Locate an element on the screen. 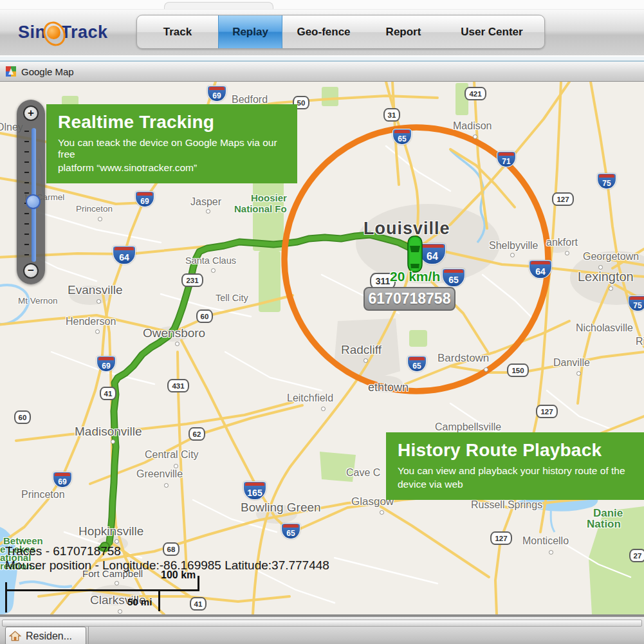  horizontal-scrollbar is located at coordinates (322, 623).